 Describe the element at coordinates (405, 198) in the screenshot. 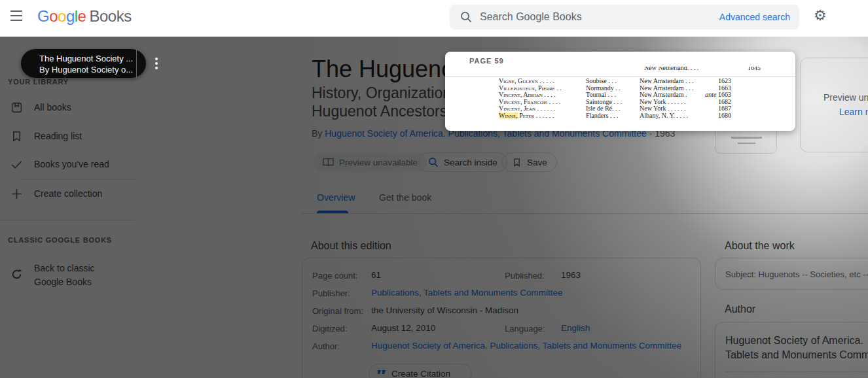

I see `tab-get-the-book: Get the book` at that location.